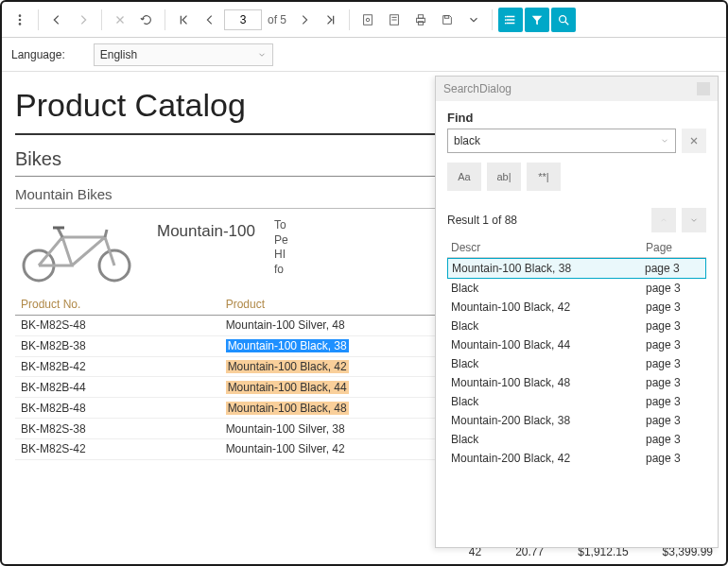 This screenshot has width=728, height=566. What do you see at coordinates (577, 383) in the screenshot?
I see `search-result-item: Mountain-100 Black, 48page 3` at bounding box center [577, 383].